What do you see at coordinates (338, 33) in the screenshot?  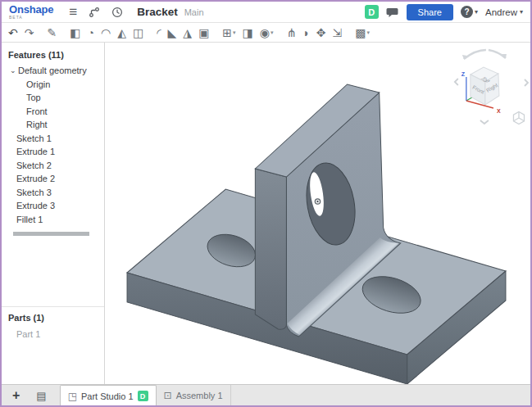 I see `transform-icon: ⇲` at bounding box center [338, 33].